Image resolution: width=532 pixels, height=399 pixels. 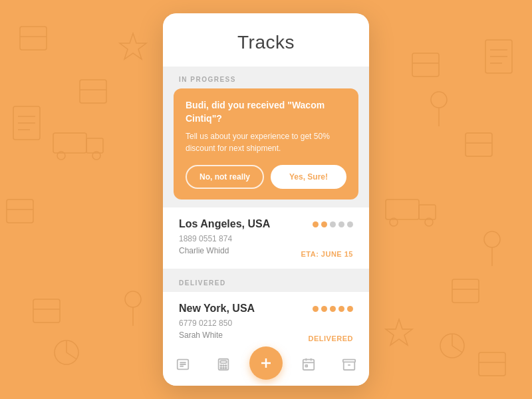 I want to click on track-item-la-header: Los Angeles, USA, so click(x=266, y=224).